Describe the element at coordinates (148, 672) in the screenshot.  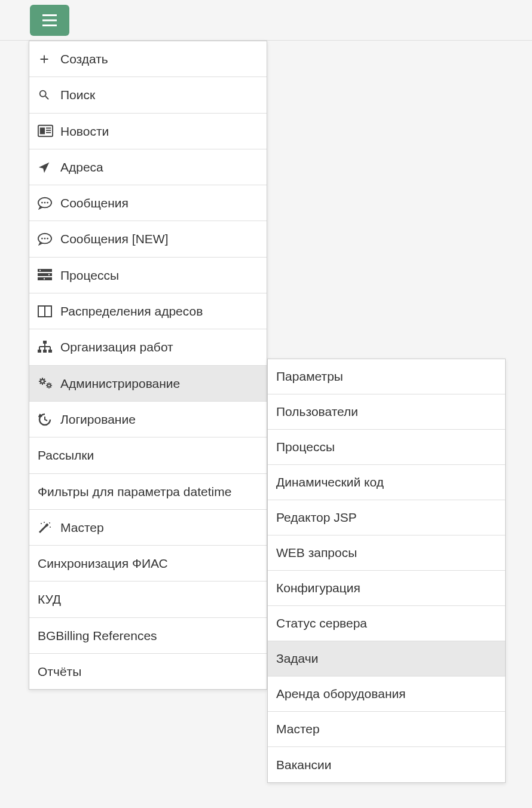
I see `menu-item-17: Отчёты` at that location.